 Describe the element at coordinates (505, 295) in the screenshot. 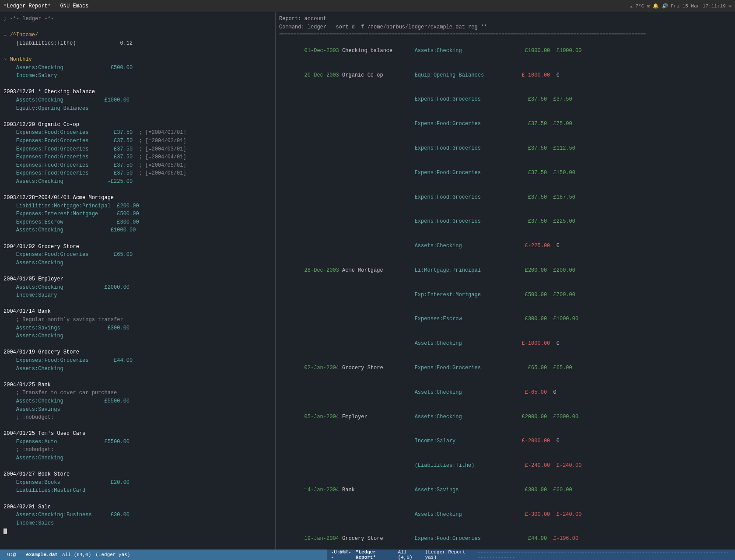

I see `table-row: Exp:Interest:Mortgage £500.00 £700.00` at that location.